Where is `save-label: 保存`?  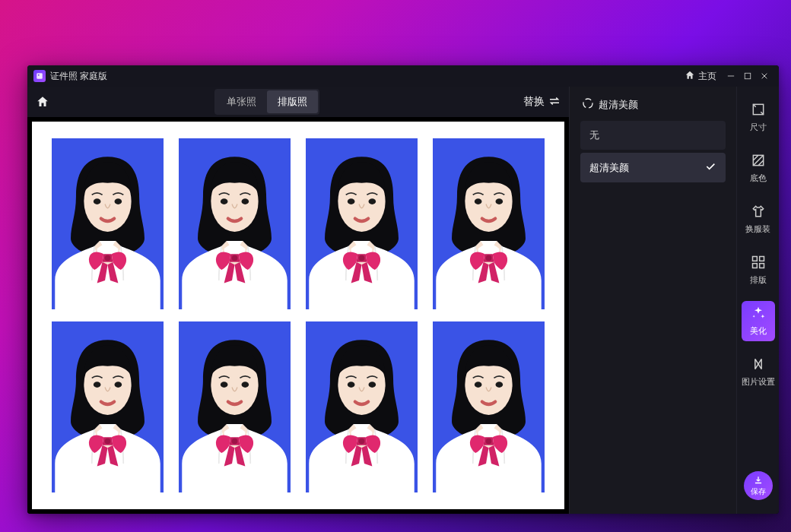
save-label: 保存 is located at coordinates (758, 492).